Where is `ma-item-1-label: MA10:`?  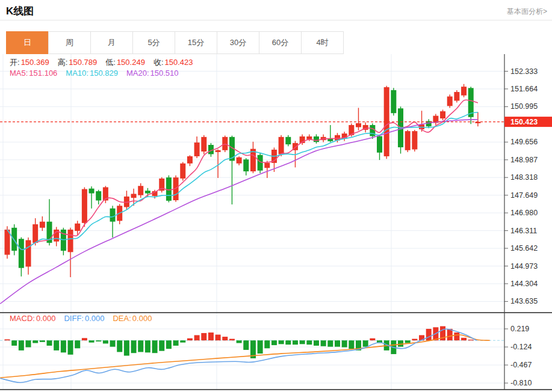
ma-item-1-label: MA10: is located at coordinates (77, 73).